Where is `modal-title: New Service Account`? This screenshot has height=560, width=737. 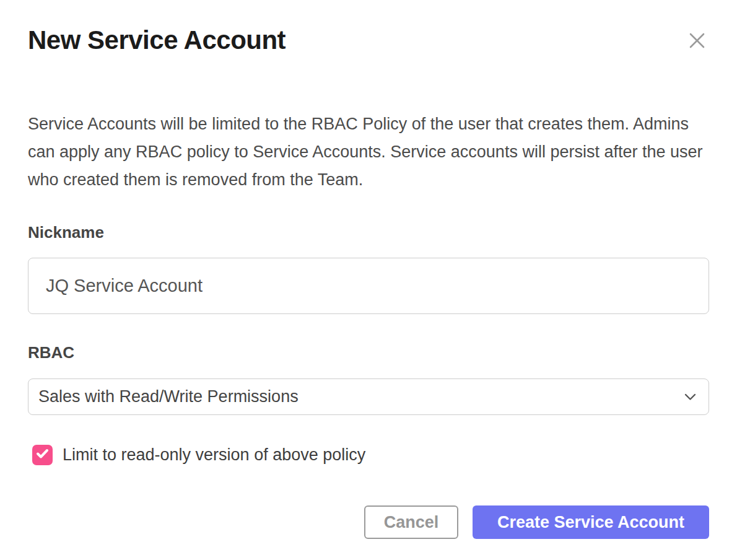 modal-title: New Service Account is located at coordinates (157, 40).